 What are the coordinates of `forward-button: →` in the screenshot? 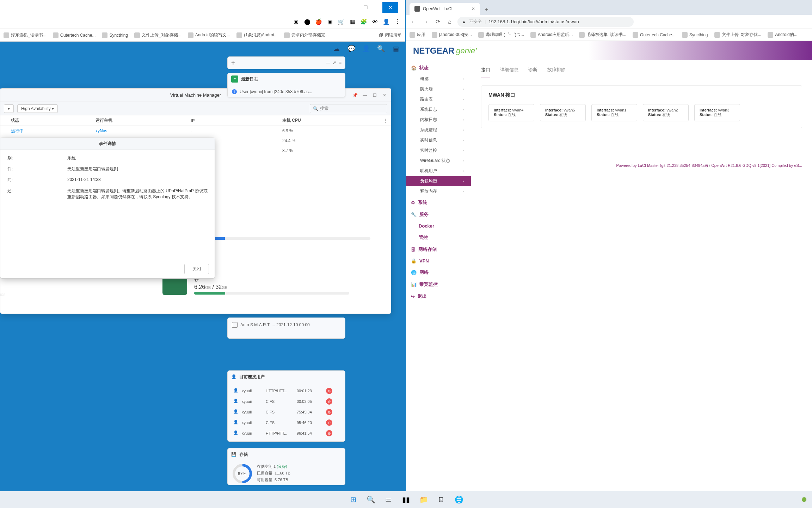 It's located at (426, 22).